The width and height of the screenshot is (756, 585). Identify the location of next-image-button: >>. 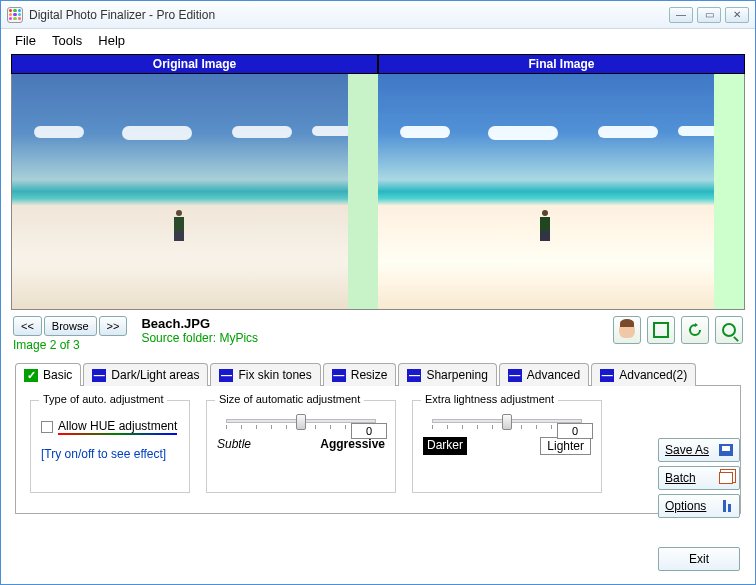
(114, 326).